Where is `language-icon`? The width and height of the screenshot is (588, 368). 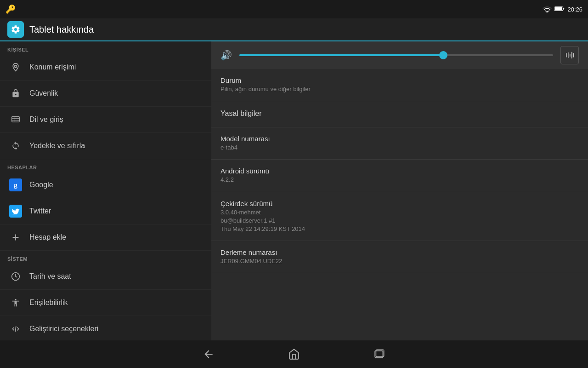 language-icon is located at coordinates (16, 120).